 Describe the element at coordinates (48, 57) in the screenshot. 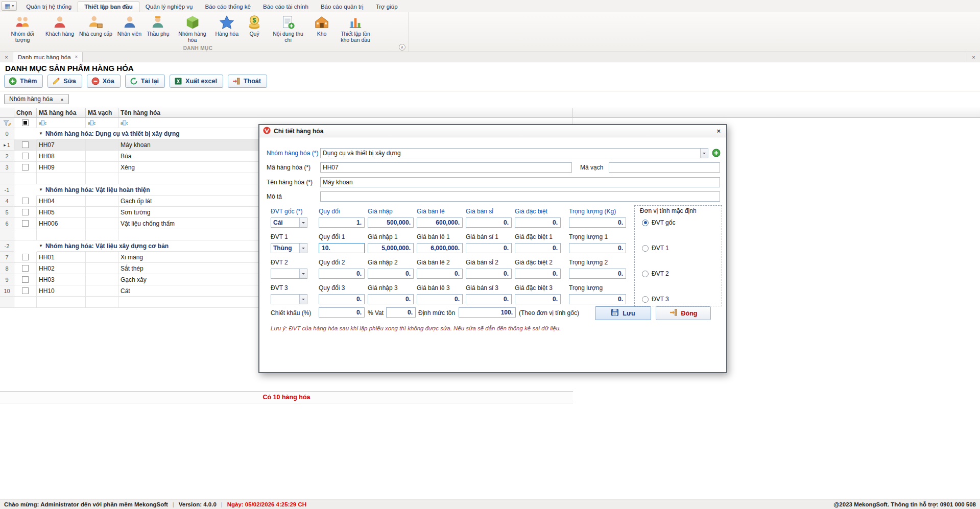

I see `tab-danh-muc-hang-hoa: Danh mục hàng hóa ×` at that location.